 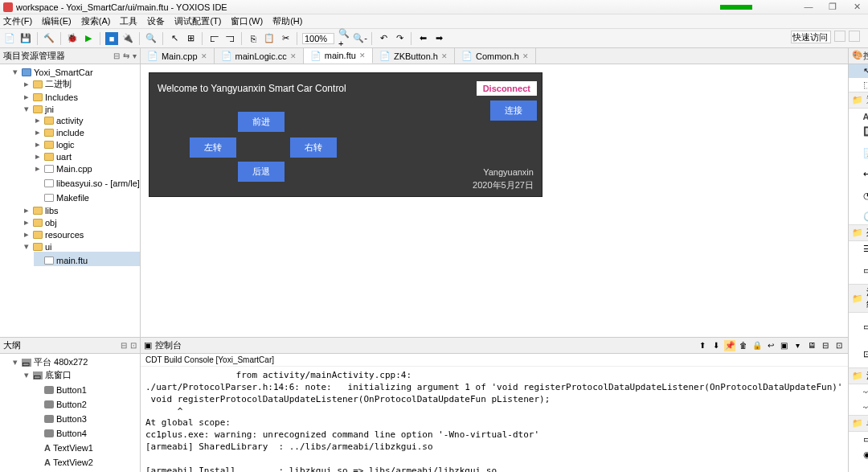 What do you see at coordinates (858, 439) in the screenshot?
I see `palette-radio: ▭单选组` at bounding box center [858, 439].